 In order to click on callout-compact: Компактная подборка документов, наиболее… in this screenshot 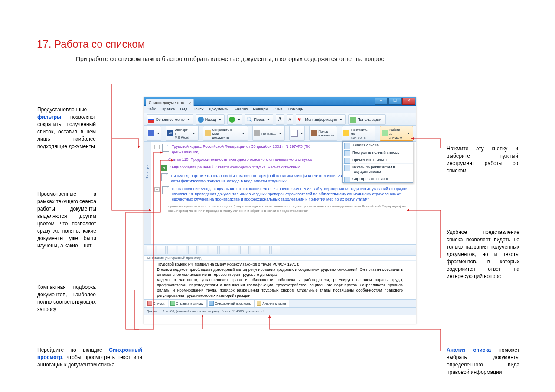, I will do `click(67, 298)`.